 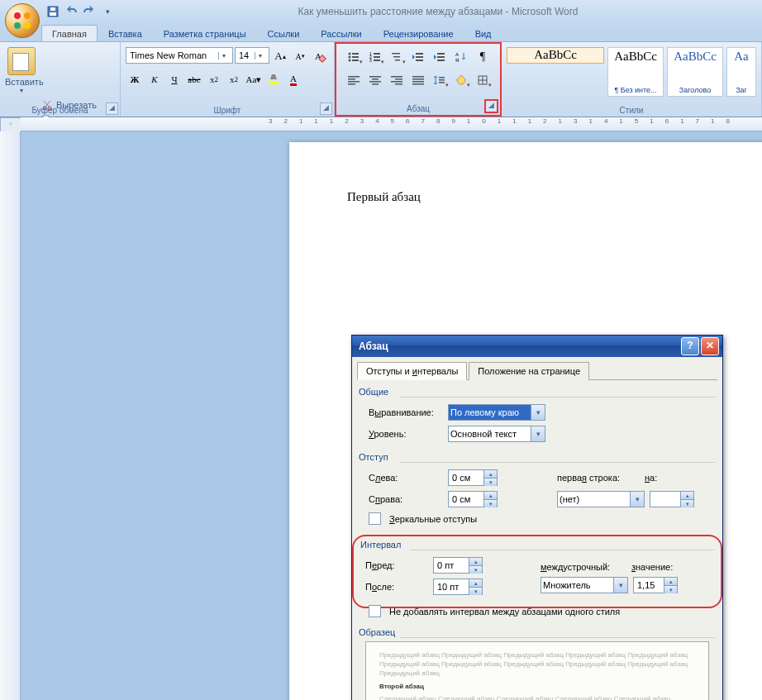 I want to click on align-center-button, so click(x=375, y=80).